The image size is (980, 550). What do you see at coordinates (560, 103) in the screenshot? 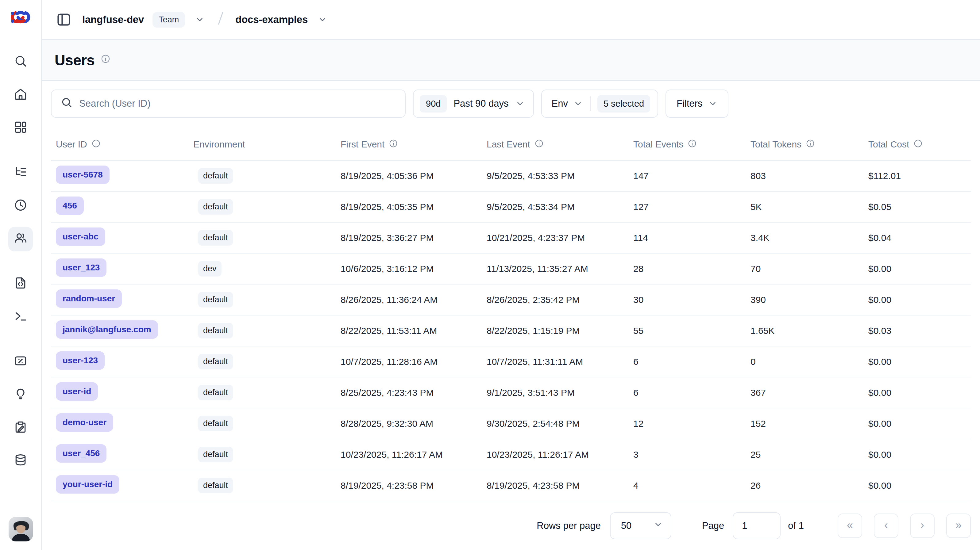
I see `environment-filter-label: Env` at bounding box center [560, 103].